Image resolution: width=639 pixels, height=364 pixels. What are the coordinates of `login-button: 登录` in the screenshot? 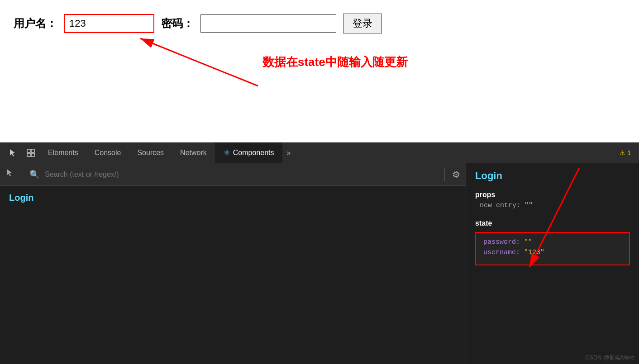 It's located at (362, 24).